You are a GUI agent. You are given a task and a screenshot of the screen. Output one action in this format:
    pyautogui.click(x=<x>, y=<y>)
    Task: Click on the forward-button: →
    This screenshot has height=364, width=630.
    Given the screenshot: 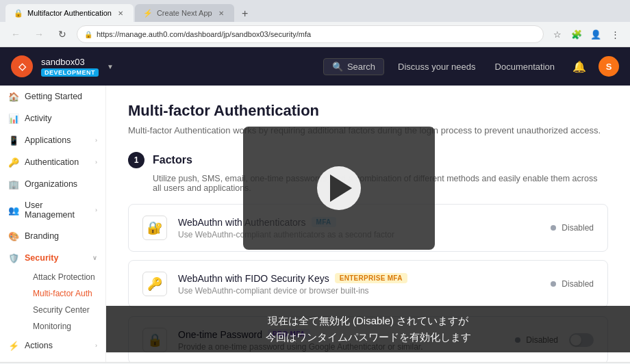 What is the action you would take?
    pyautogui.click(x=39, y=34)
    